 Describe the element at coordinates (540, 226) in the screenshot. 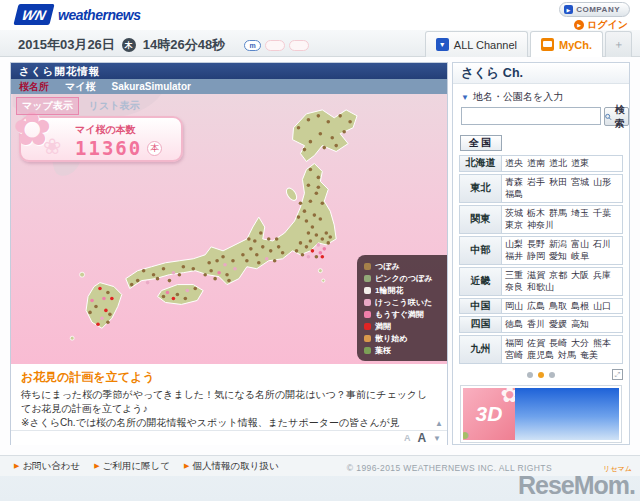

I see `pref-link-神奈川: 神奈川` at that location.